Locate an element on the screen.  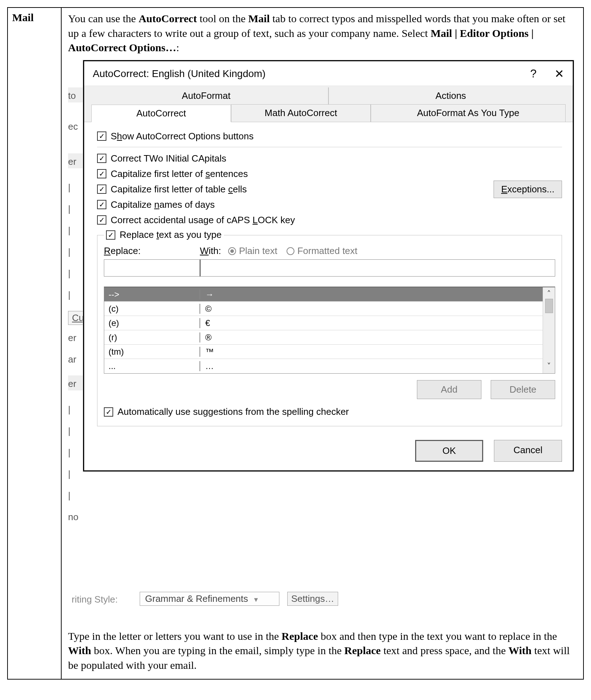
list-row: --> → is located at coordinates (323, 294).